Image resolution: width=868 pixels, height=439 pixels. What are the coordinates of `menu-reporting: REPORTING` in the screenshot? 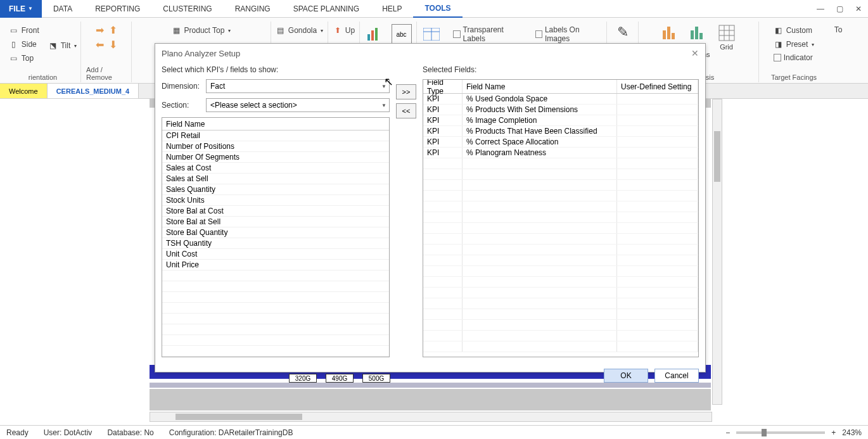 It's located at (118, 9).